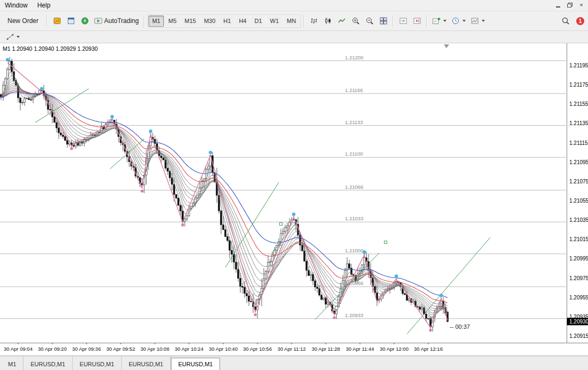 This screenshot has width=588, height=370. I want to click on chart-bars-icon, so click(314, 21).